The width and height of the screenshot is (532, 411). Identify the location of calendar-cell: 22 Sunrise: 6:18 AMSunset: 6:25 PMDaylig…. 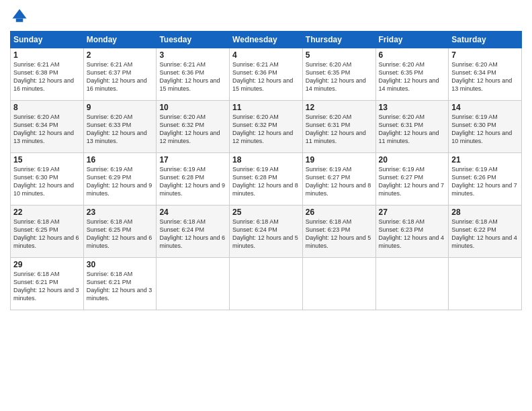
(47, 232).